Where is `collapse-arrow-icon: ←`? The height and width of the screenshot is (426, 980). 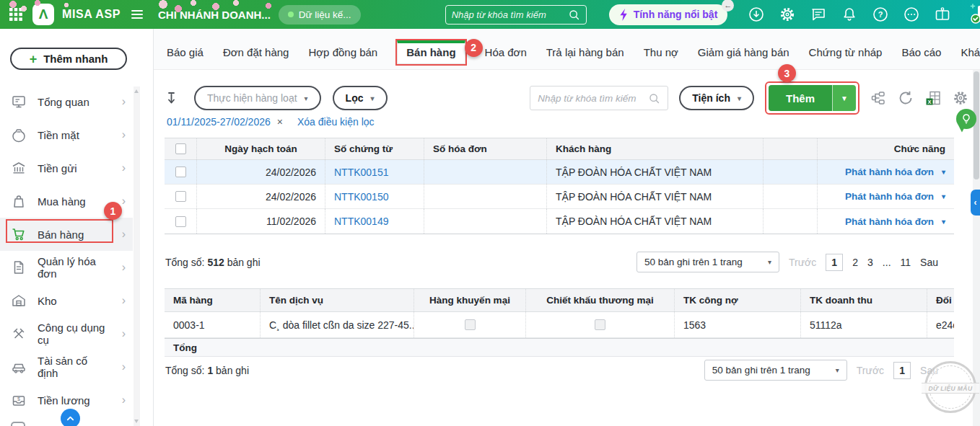
collapse-arrow-icon: ← is located at coordinates (727, 6).